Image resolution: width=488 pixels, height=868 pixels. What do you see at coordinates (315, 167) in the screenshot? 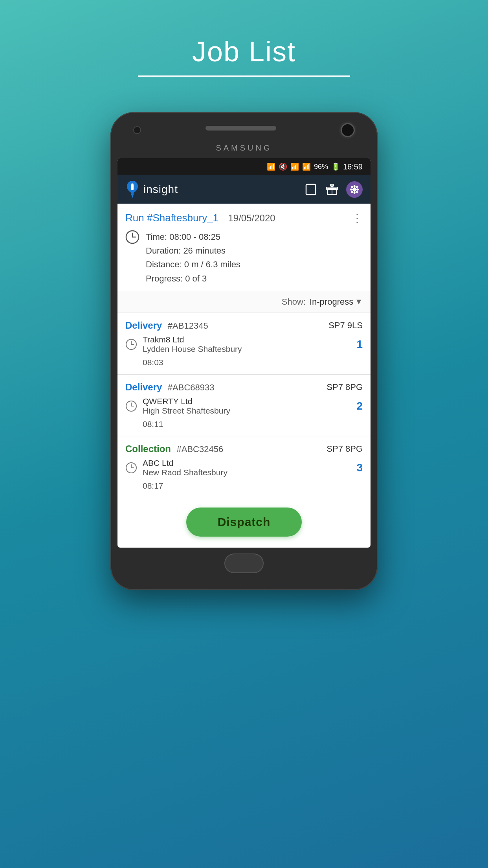
I see `status-icons: 📶 🔇 📶 📶 96% 🔋 16:59` at bounding box center [315, 167].